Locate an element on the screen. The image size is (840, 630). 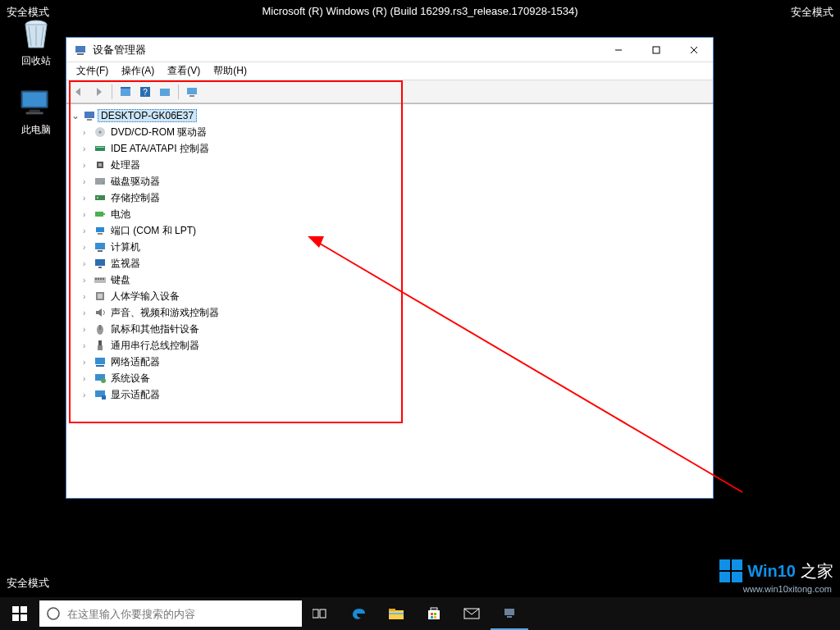
menubar: 文件(F) 操作(A) 查看(V) 帮助(H) is located at coordinates (390, 71).